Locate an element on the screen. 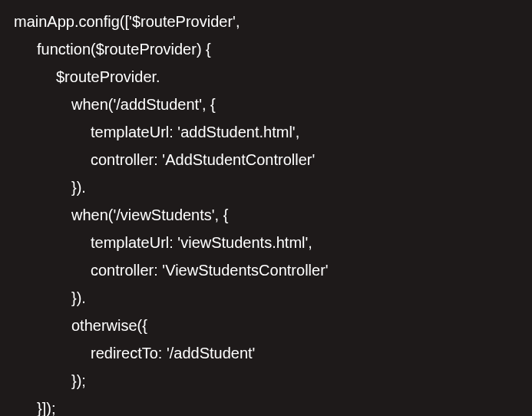 This screenshot has height=416, width=532. code-line: otherwise({ is located at coordinates (266, 325).